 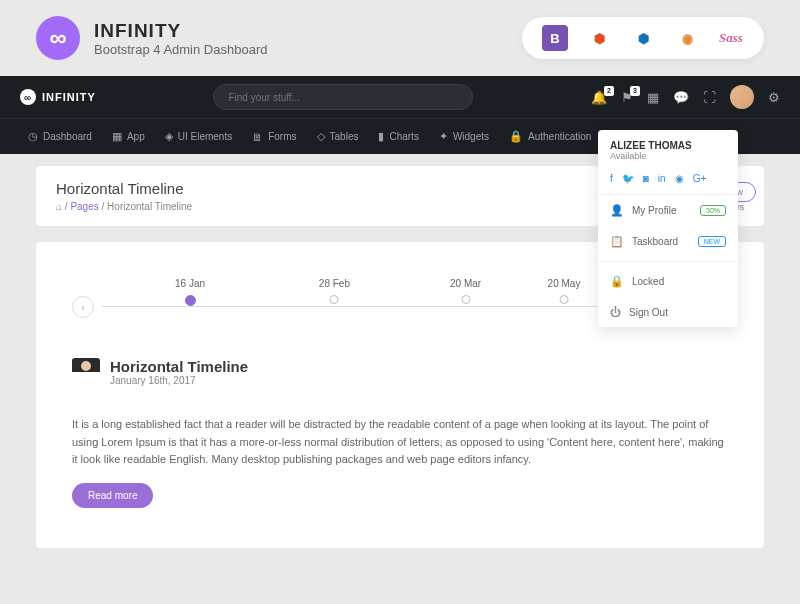 I want to click on menu-forms: 🗎Forms, so click(x=274, y=137).